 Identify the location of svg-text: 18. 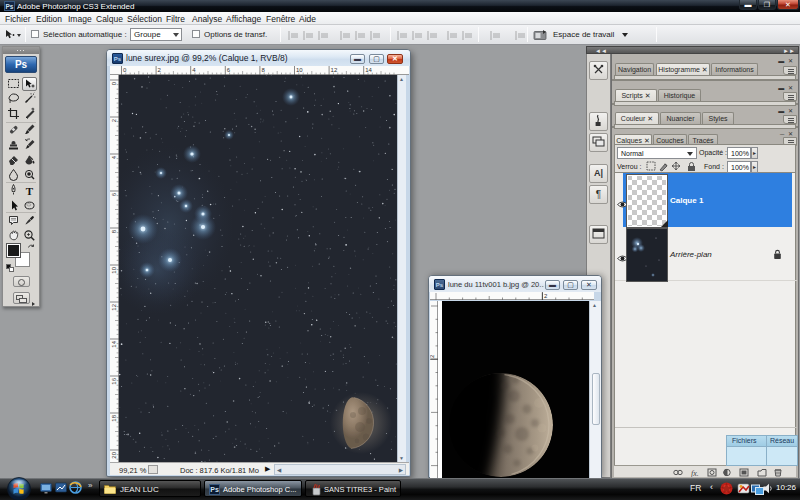
(114, 418).